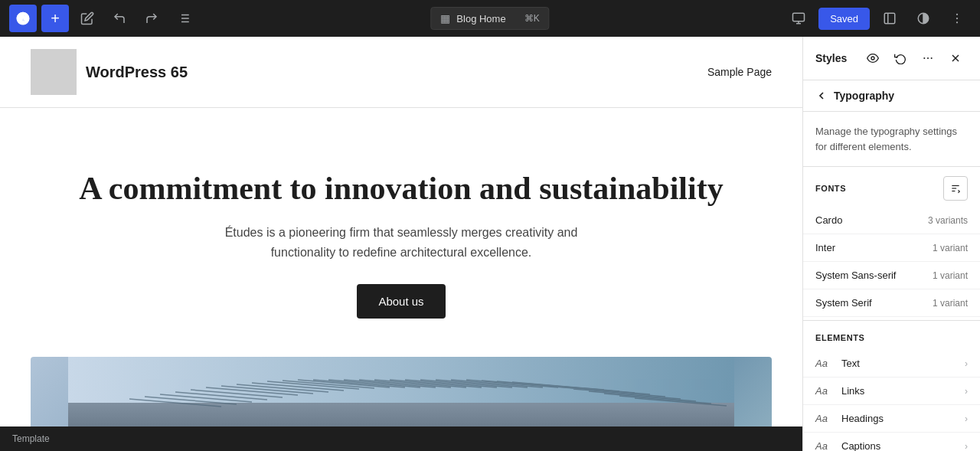  I want to click on font-variants: 3 variants, so click(948, 221).